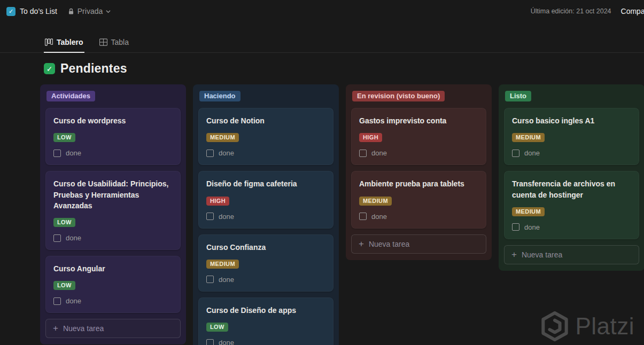 Image resolution: width=644 pixels, height=345 pixels. What do you see at coordinates (322, 68) in the screenshot?
I see `section-heading: ✓ Pendientes` at bounding box center [322, 68].